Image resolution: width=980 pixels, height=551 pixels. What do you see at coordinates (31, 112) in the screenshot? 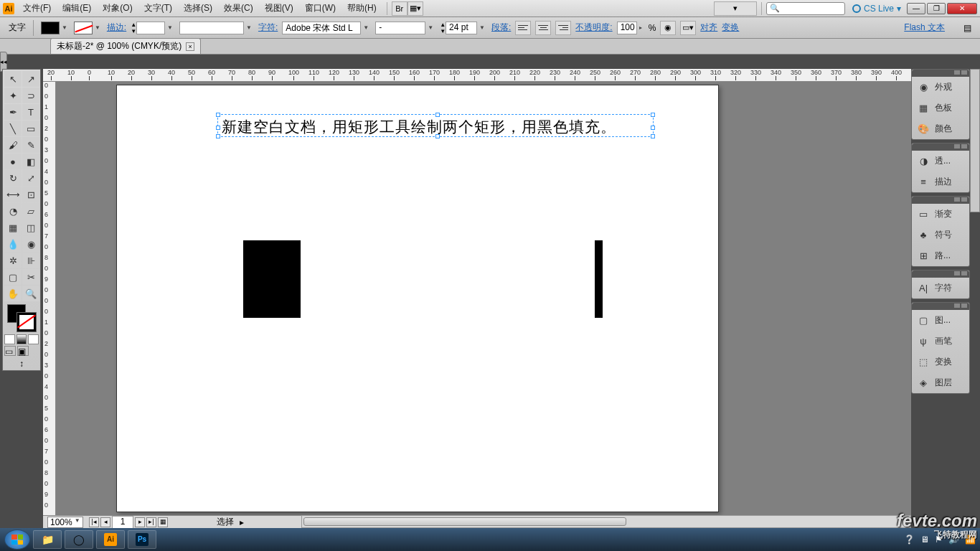
I see `type-tool: T` at bounding box center [31, 112].